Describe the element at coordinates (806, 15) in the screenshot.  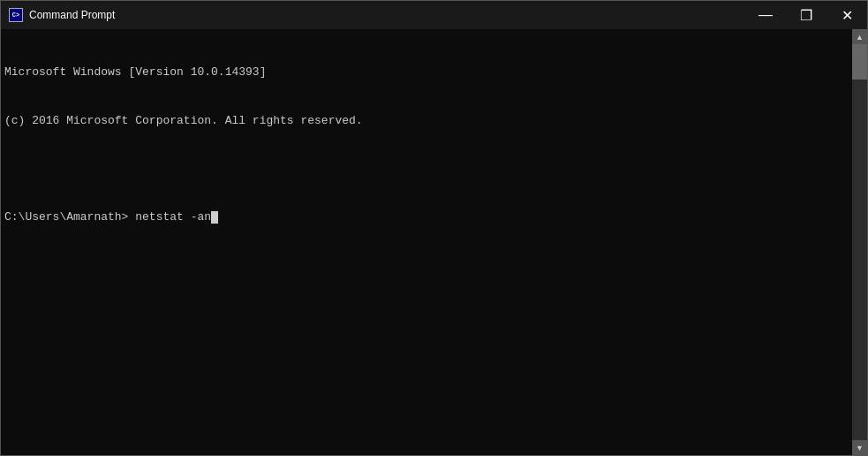
I see `title-bar-controls: — ❐ ✕` at that location.